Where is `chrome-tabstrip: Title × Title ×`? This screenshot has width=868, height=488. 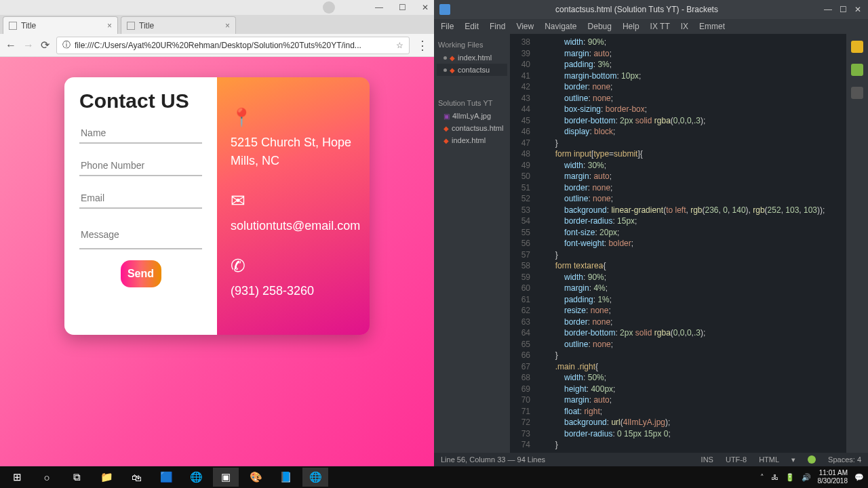
chrome-tabstrip: Title × Title × is located at coordinates (217, 24).